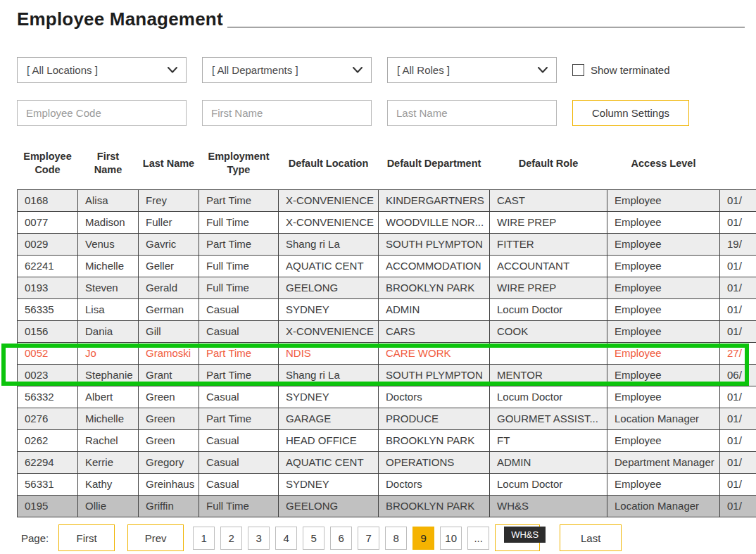  What do you see at coordinates (87, 538) in the screenshot?
I see `first-page-button: First` at bounding box center [87, 538].